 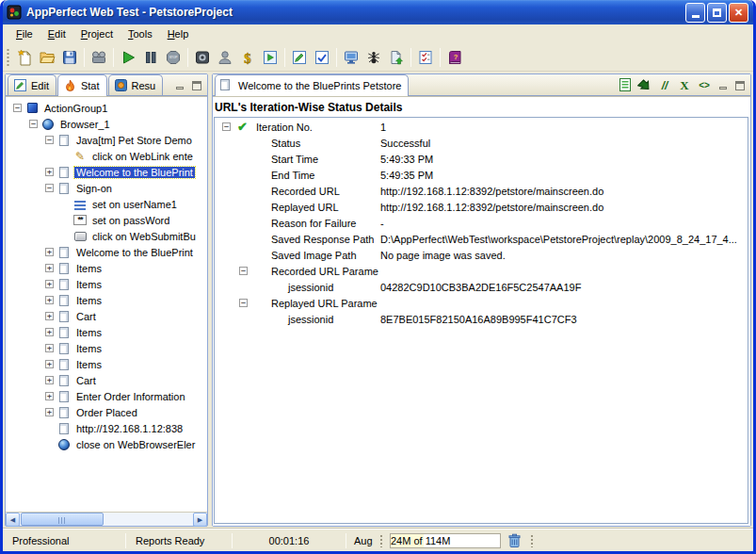 I want to click on debug-ant-icon, so click(x=374, y=57).